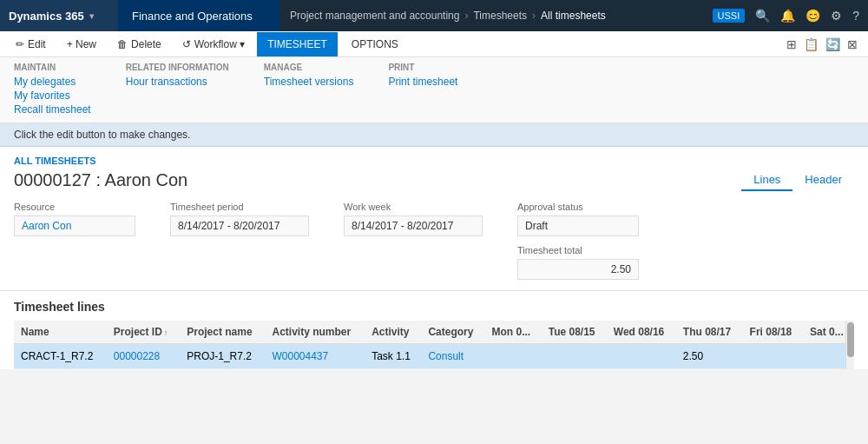  What do you see at coordinates (187, 44) in the screenshot?
I see `workflow-icon: ↺` at bounding box center [187, 44].